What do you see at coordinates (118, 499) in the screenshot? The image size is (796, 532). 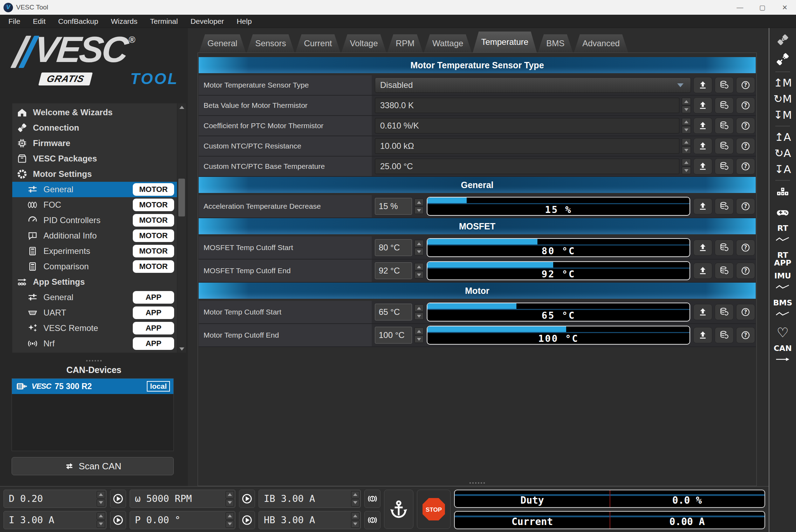 I see `run-duty-button` at bounding box center [118, 499].